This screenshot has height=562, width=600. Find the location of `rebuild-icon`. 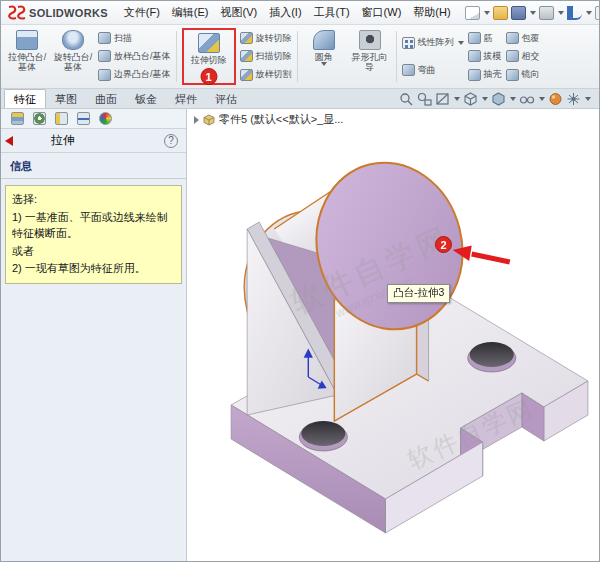

rebuild-icon is located at coordinates (598, 13).